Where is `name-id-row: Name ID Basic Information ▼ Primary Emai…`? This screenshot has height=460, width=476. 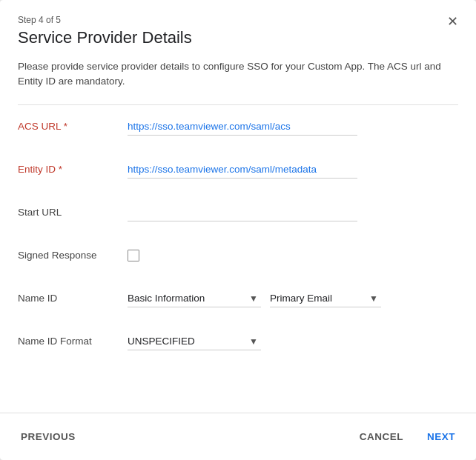 name-id-row: Name ID Basic Information ▼ Primary Emai… is located at coordinates (238, 299).